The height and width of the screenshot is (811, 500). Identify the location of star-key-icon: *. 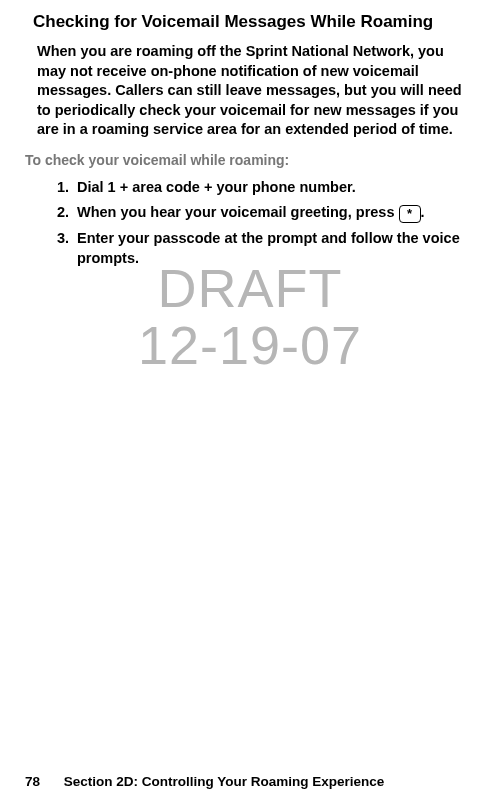
(410, 214).